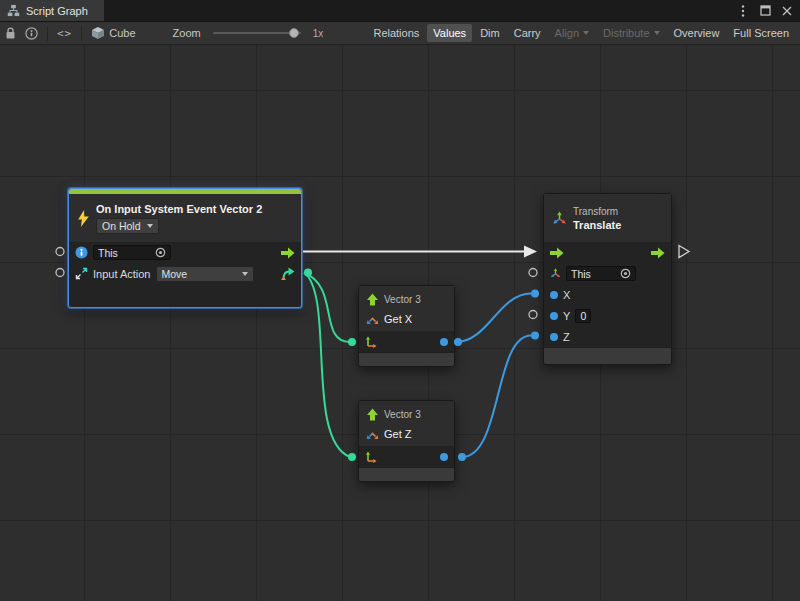 The width and height of the screenshot is (800, 601). What do you see at coordinates (581, 33) in the screenshot?
I see `toolbar-buttons: Relations Values Dim Carry Align Distrib…` at bounding box center [581, 33].